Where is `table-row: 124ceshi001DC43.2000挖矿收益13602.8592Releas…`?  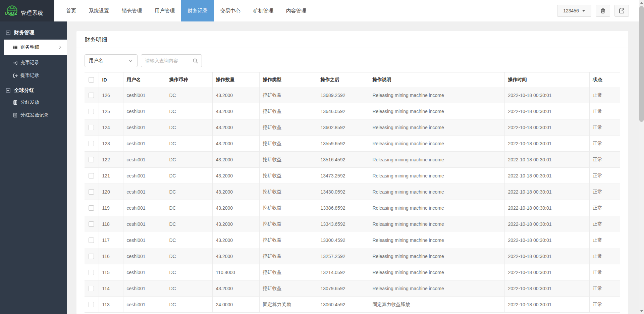 table-row: 124ceshi001DC43.2000挖矿收益13602.8592Releas… is located at coordinates (352, 127).